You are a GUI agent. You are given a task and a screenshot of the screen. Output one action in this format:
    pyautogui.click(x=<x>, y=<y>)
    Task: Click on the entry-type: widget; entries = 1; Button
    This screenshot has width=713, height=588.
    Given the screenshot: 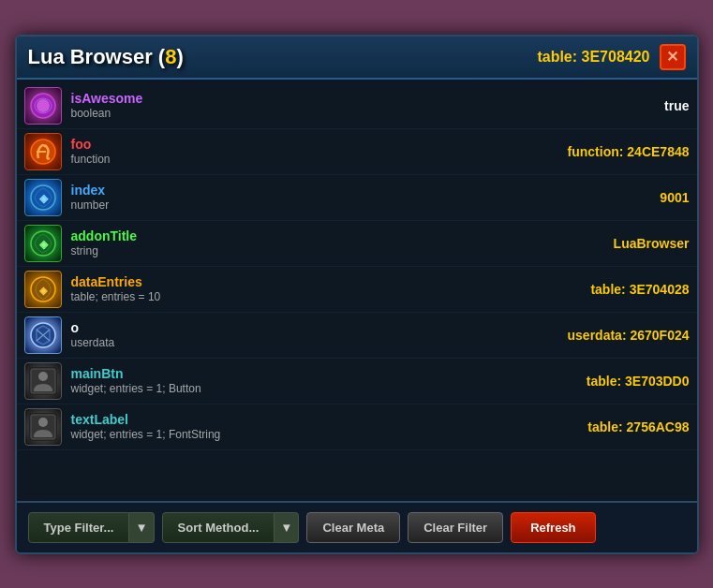 What is the action you would take?
    pyautogui.click(x=329, y=390)
    